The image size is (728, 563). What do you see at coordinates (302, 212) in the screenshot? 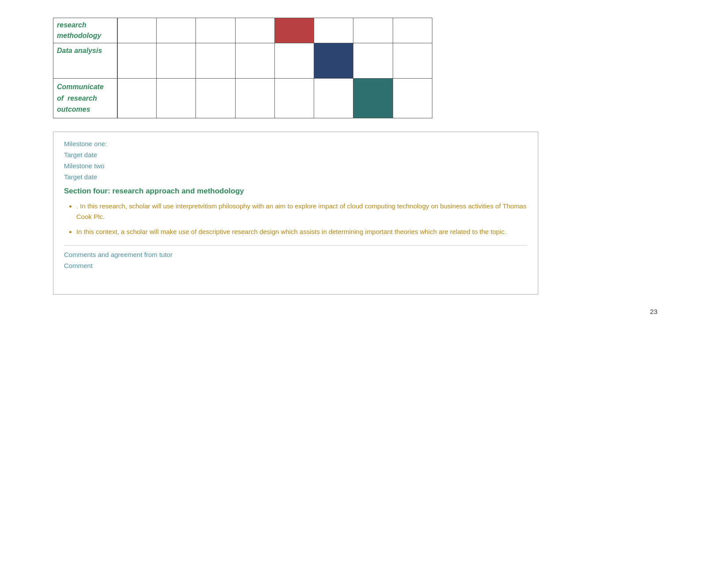
I see `list-item: . In this research, scholar will use int…` at bounding box center [302, 212].